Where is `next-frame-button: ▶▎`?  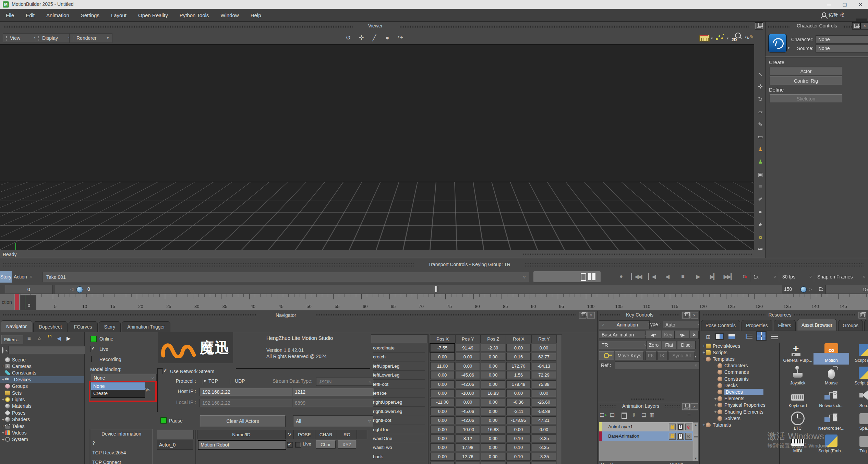 next-frame-button: ▶▎ is located at coordinates (713, 276).